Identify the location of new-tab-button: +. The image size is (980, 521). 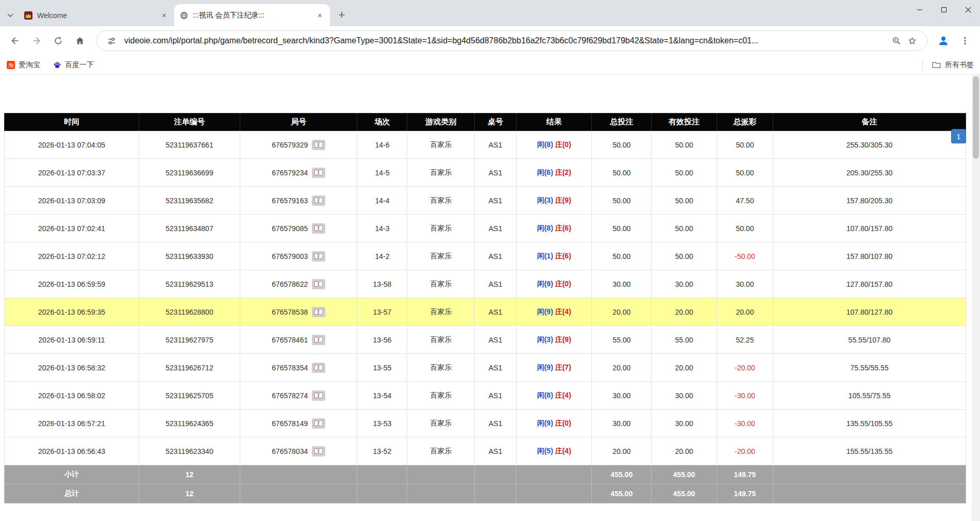
(342, 15).